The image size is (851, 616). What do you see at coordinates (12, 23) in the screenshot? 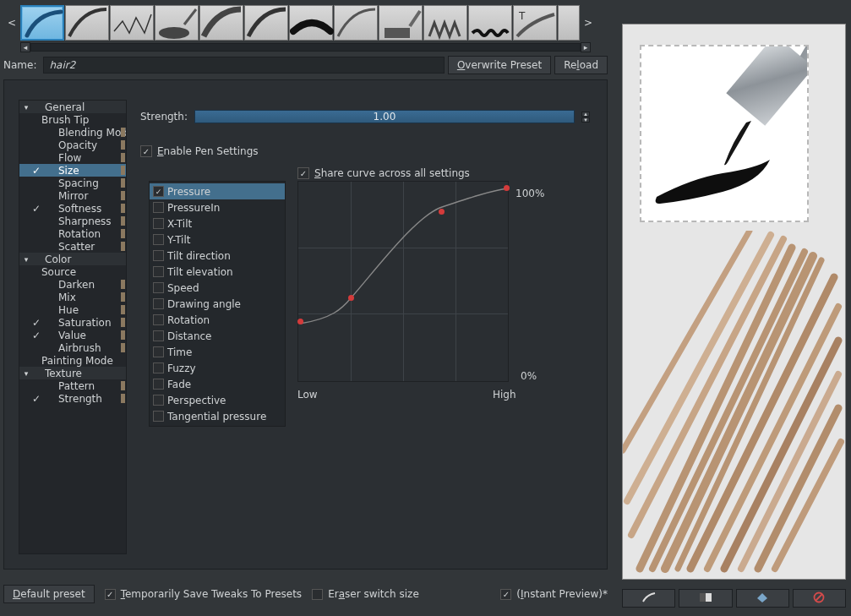
I see `brush-strip-prev: <` at bounding box center [12, 23].